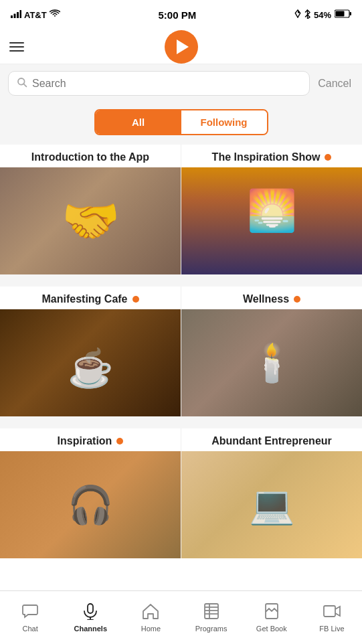 This screenshot has width=362, height=644. I want to click on status-carrier: AT&T, so click(35, 15).